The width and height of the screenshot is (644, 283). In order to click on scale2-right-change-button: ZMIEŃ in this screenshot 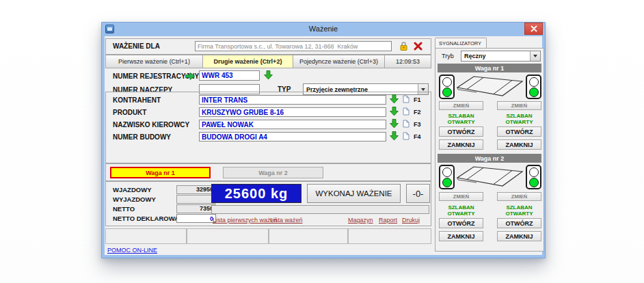, I will do `click(520, 197)`.